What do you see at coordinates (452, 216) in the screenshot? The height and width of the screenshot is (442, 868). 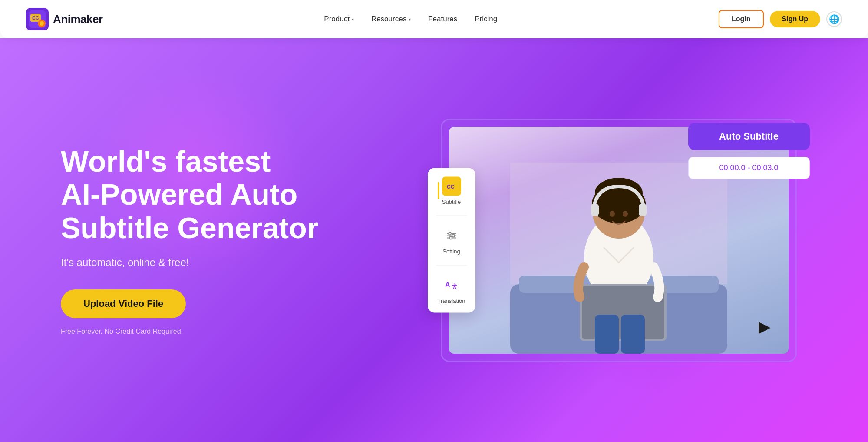 I see `sidebar-divider` at bounding box center [452, 216].